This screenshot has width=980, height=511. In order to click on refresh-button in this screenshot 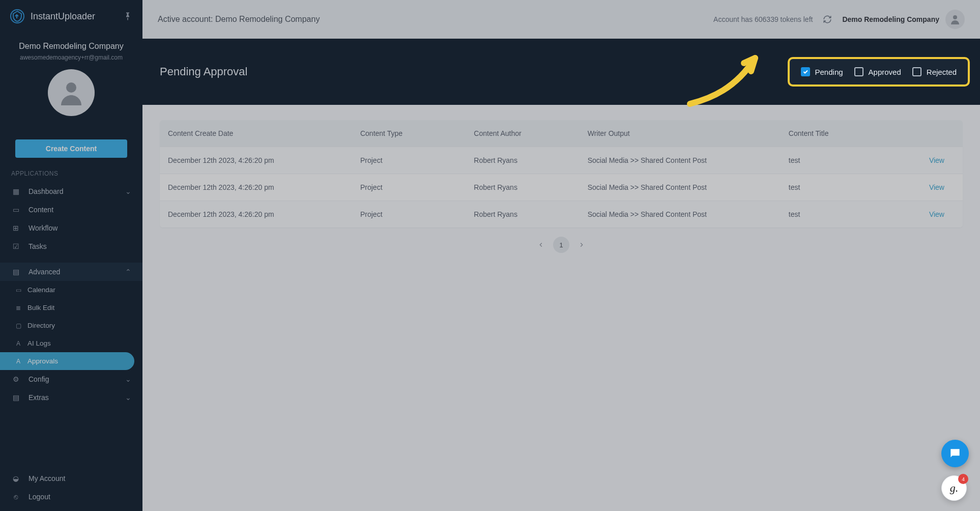, I will do `click(827, 19)`.